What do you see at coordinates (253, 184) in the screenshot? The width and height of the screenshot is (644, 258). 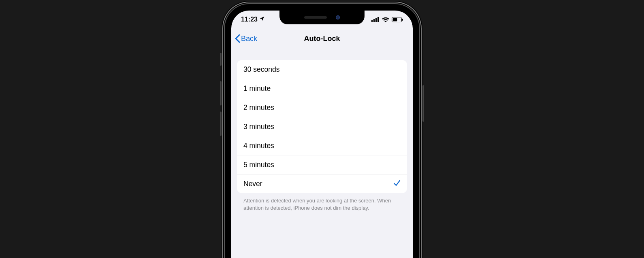 I see `option-label: Never` at bounding box center [253, 184].